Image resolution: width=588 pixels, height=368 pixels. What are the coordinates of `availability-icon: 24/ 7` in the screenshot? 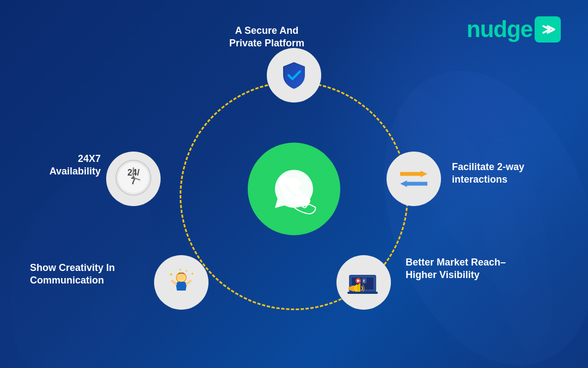 It's located at (133, 179).